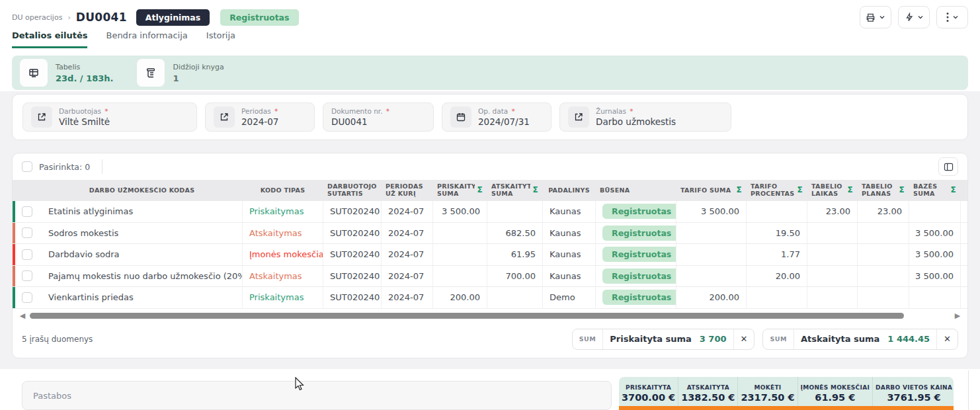 The image size is (980, 410). What do you see at coordinates (490, 298) in the screenshot?
I see `table-row: Vienkartinis priedasPriskaitymasSUT02024…` at bounding box center [490, 298].